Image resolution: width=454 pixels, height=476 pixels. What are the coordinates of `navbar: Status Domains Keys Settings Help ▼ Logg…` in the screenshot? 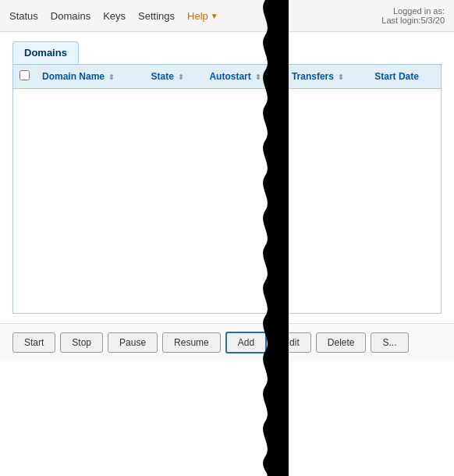 It's located at (227, 16).